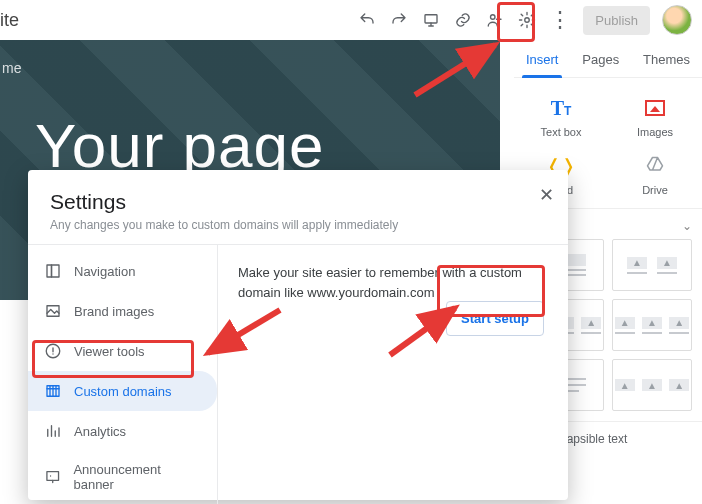 The height and width of the screenshot is (504, 702). What do you see at coordinates (495, 20) in the screenshot?
I see `share-icon` at bounding box center [495, 20].